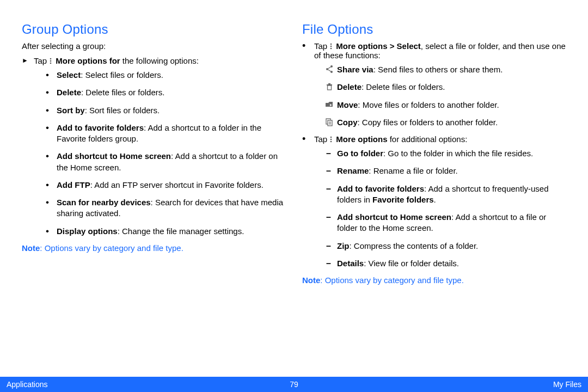 The width and height of the screenshot is (588, 392). What do you see at coordinates (446, 209) in the screenshot?
I see `file-additional-list: Go to folder: Go to the folder in which …` at bounding box center [446, 209].